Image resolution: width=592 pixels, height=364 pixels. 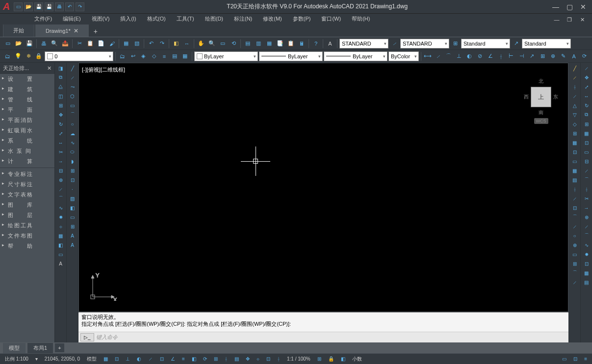 I want to click on open-icon: 📂, so click(x=28, y=7).